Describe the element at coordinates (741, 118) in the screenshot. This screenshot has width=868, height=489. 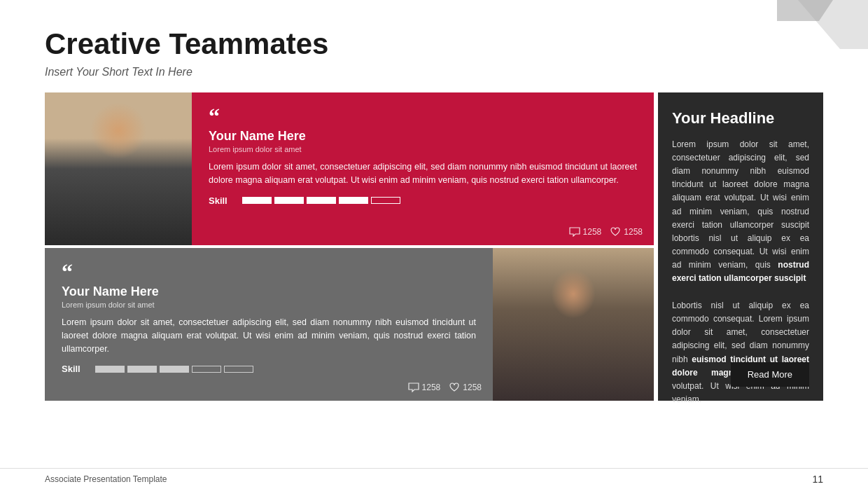
I see `right-headline: Your Headline` at that location.